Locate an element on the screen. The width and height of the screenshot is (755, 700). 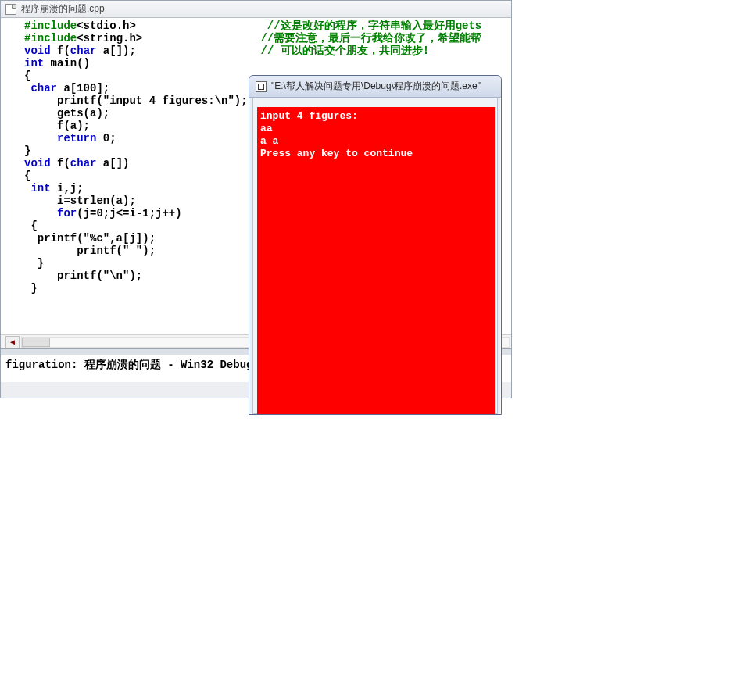
file-icon is located at coordinates (11, 9).